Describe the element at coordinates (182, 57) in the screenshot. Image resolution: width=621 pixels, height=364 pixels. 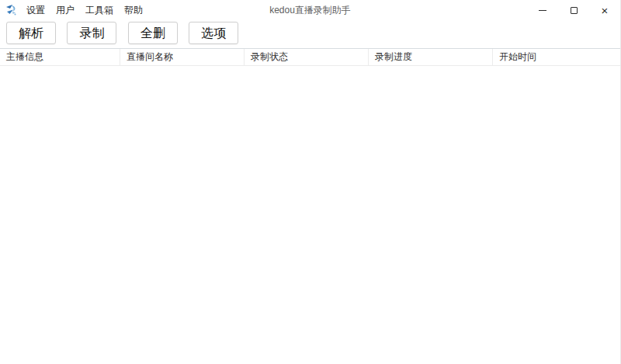
I see `column-header-room-name: 直播间名称` at that location.